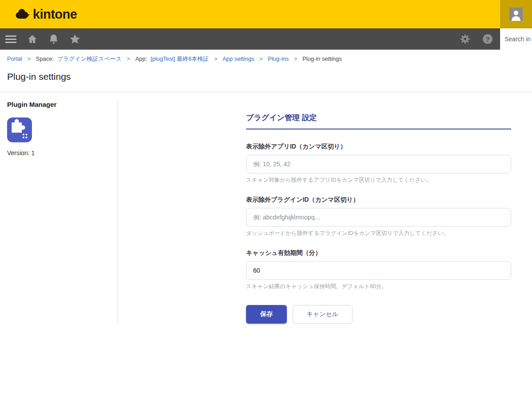 The image size is (532, 399). Describe the element at coordinates (54, 39) in the screenshot. I see `notifications-bell-icon` at that location.